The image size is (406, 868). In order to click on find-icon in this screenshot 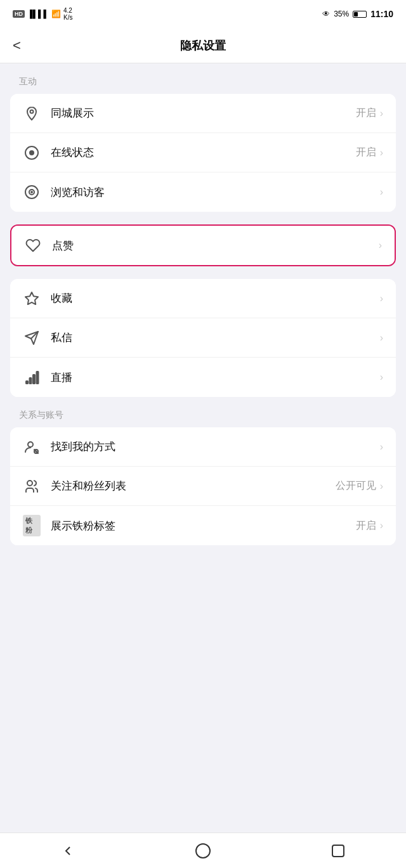, I will do `click(32, 447)`.